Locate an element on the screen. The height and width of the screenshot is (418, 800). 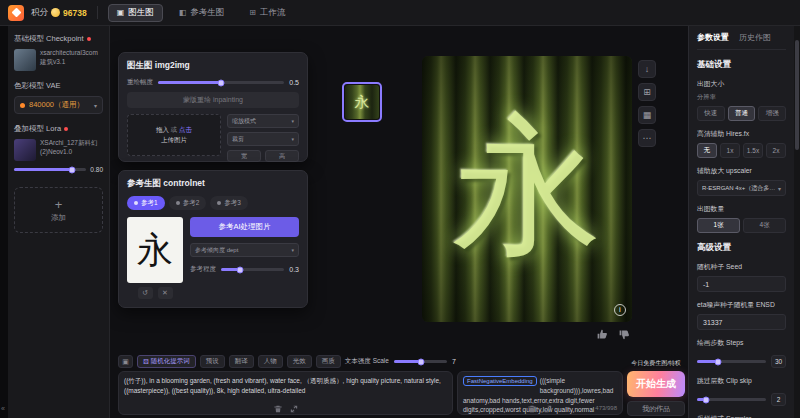
controlnet-reference-image: 永 is located at coordinates (155, 250).